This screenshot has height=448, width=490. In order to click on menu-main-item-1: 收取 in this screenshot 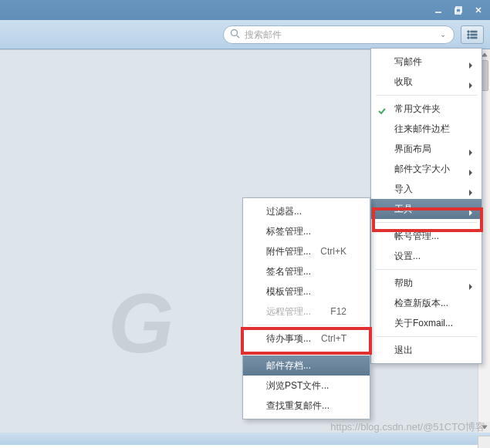, I will do `click(426, 82)`.